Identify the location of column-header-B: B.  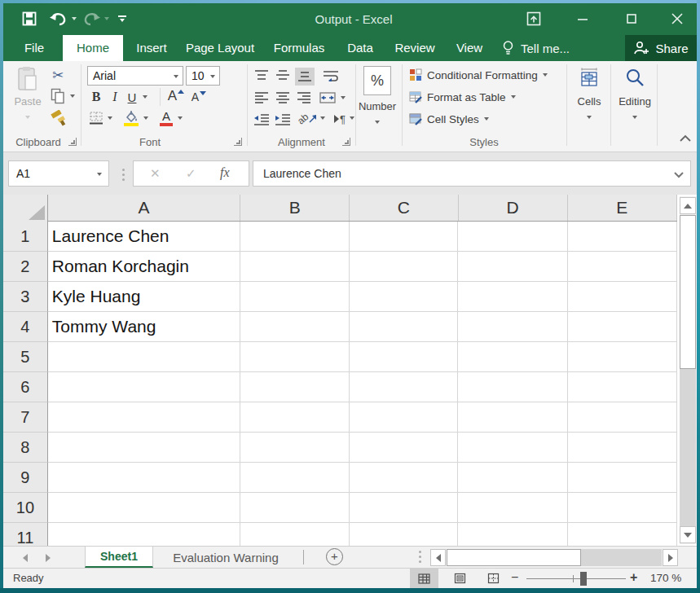
(295, 208).